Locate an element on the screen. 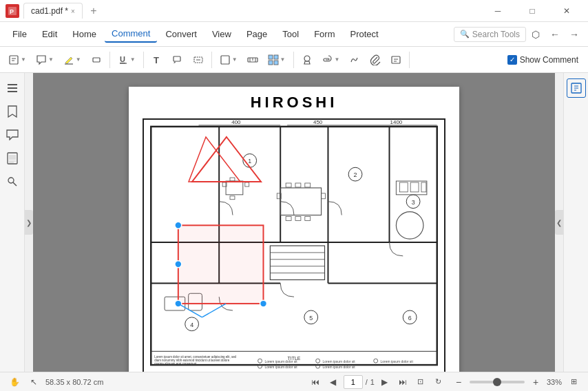 This screenshot has width=588, height=391. svg-text: 6 is located at coordinates (410, 318).